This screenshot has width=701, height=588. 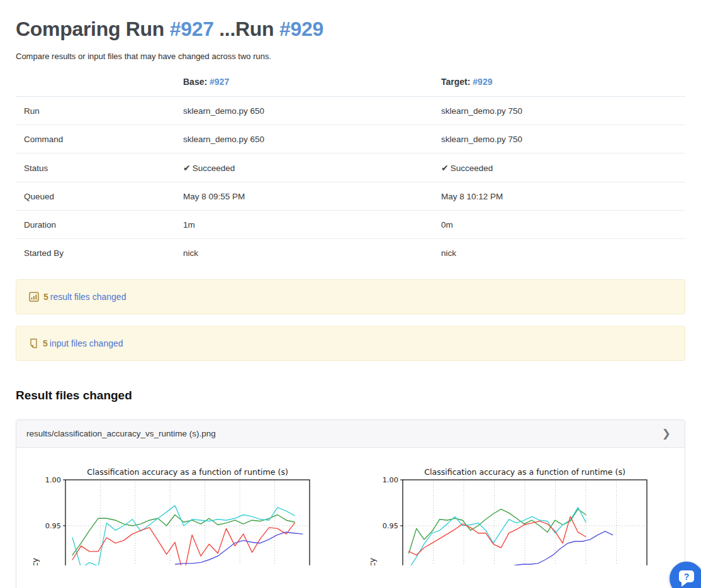 I want to click on table-row-command: Command sklearn_demo.py 650 sklearn_demo…, so click(x=350, y=140).